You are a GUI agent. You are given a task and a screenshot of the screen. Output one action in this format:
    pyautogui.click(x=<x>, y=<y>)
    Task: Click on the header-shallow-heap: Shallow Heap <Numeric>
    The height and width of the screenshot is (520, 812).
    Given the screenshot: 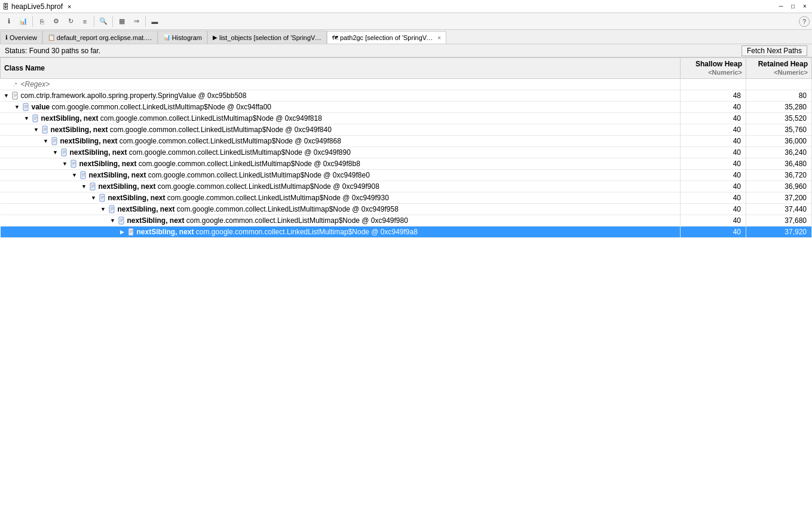 What is the action you would take?
    pyautogui.click(x=713, y=68)
    